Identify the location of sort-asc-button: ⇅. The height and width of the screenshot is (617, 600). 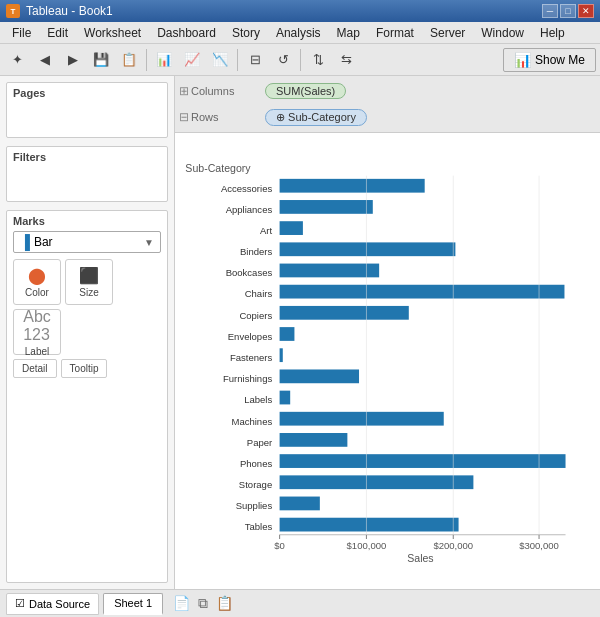
(318, 60).